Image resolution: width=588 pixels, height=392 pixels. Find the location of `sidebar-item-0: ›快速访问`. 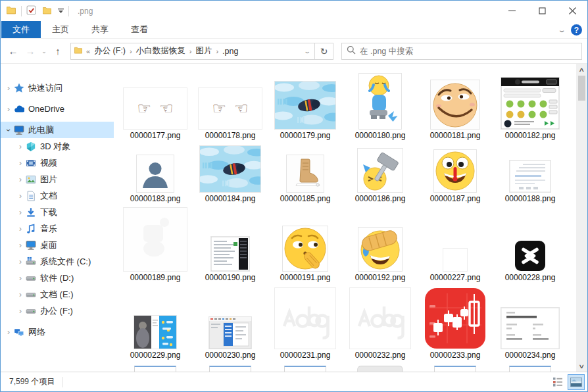

sidebar-item-0: ›快速访问 is located at coordinates (57, 88).